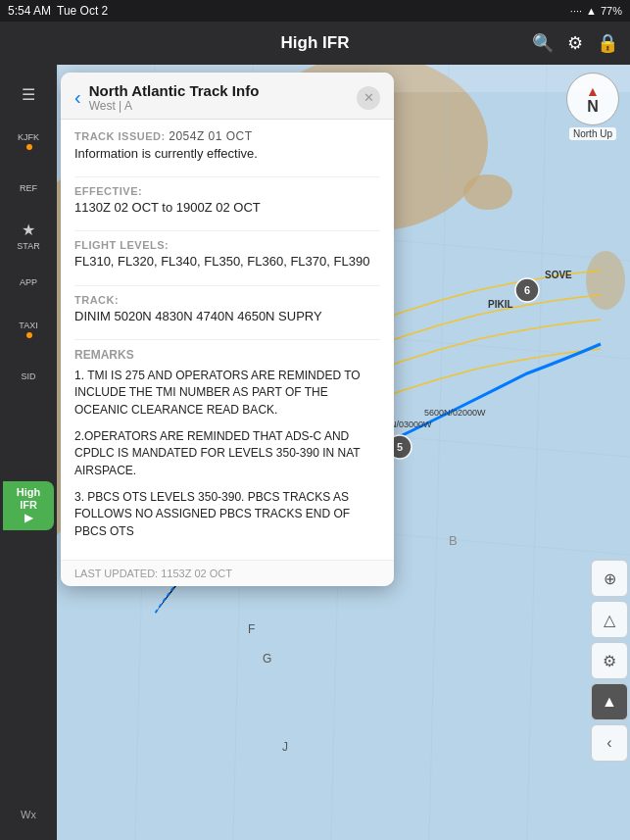  I want to click on settings-icon: ⚙, so click(575, 43).